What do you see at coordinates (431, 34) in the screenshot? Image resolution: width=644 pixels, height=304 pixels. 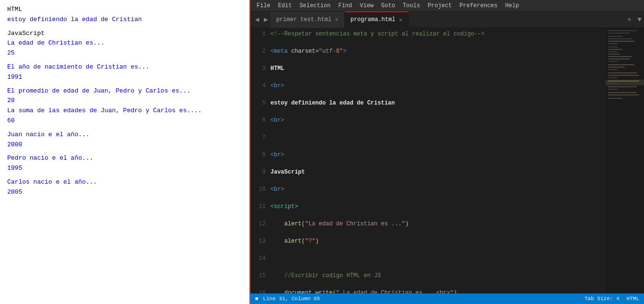 I see `code-line: 1<!--Respetar sentencias meta y script a…` at bounding box center [431, 34].